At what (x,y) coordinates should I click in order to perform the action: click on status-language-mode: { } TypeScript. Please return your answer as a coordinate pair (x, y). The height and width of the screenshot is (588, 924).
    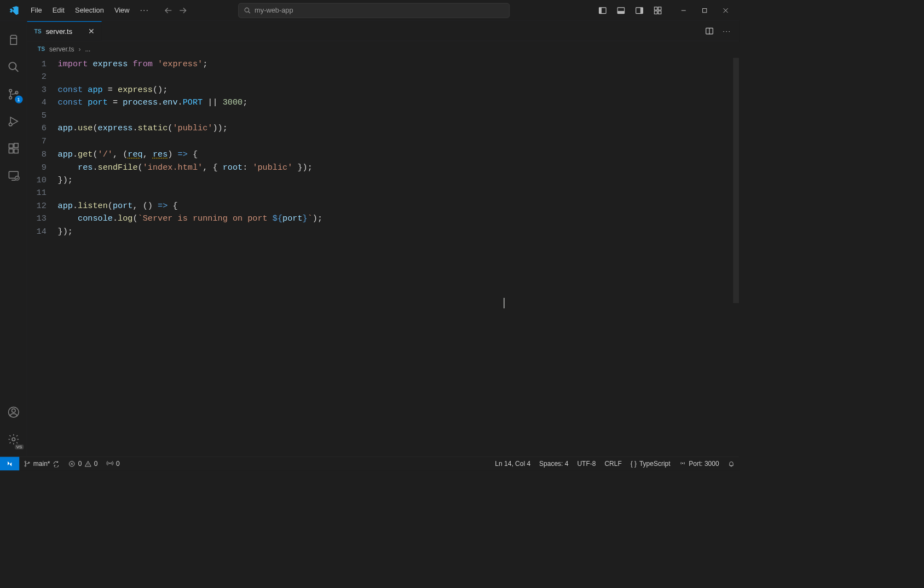
    Looking at the image, I should click on (650, 463).